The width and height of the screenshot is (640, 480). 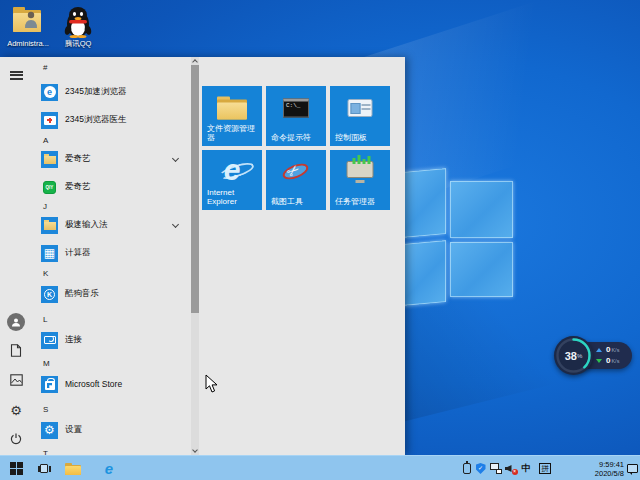 I want to click on pictures-button, so click(x=16, y=380).